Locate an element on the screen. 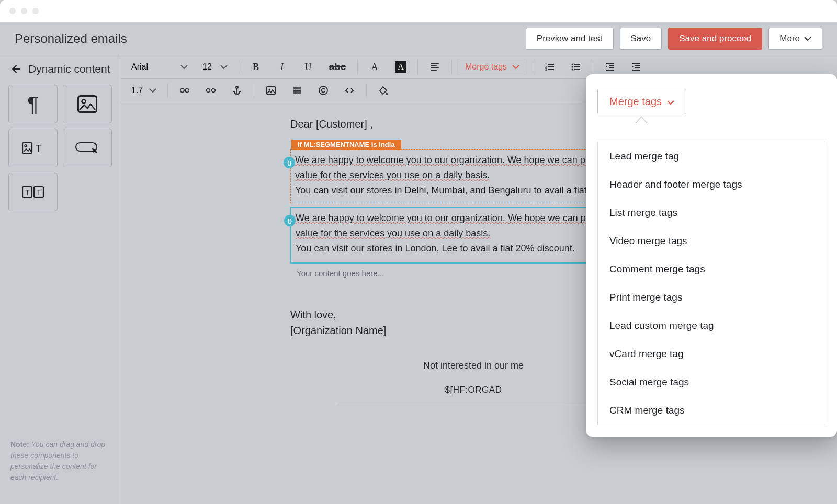 The height and width of the screenshot is (504, 837). save-button: Save is located at coordinates (641, 39).